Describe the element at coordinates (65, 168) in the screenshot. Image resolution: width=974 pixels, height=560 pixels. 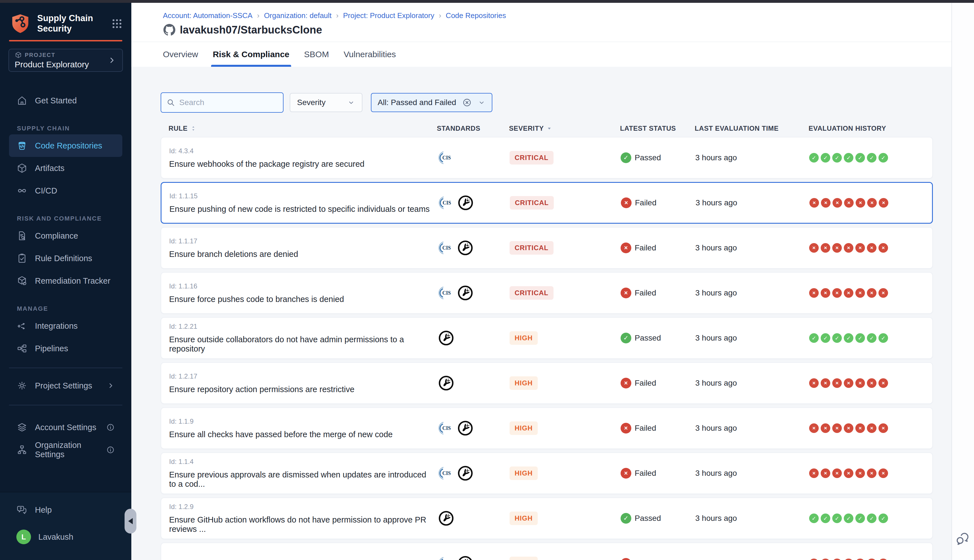
I see `sidebar-item-artifacts: Artifacts` at that location.